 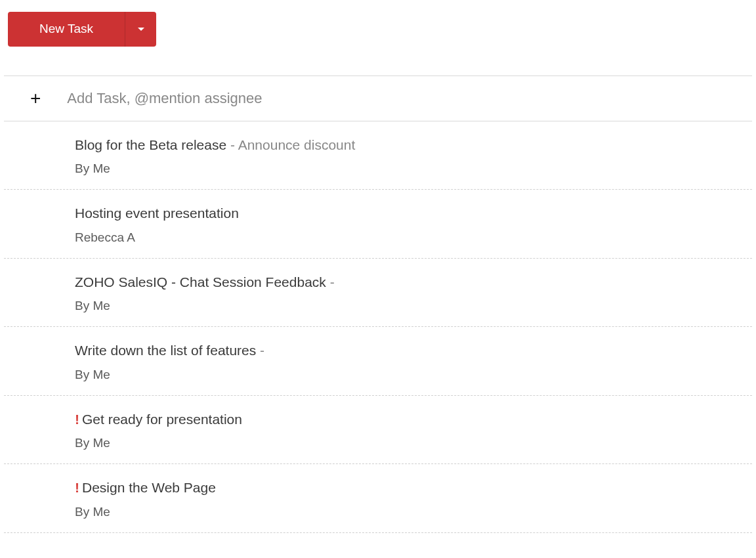 I want to click on task-item: ZOHO SalesIQ - Chat Session Feedback -By…, so click(x=378, y=293).